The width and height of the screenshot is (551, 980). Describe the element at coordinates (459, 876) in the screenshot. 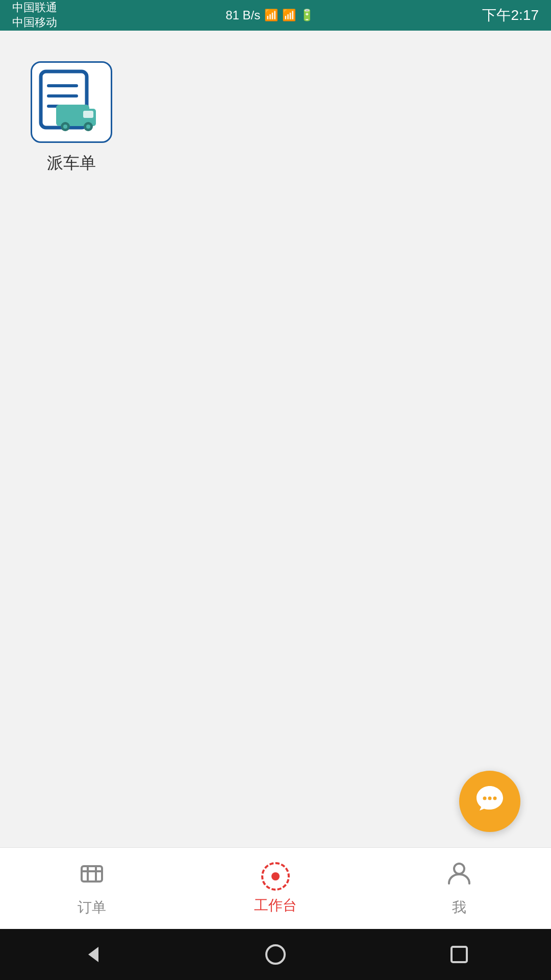

I see `person-icon` at that location.